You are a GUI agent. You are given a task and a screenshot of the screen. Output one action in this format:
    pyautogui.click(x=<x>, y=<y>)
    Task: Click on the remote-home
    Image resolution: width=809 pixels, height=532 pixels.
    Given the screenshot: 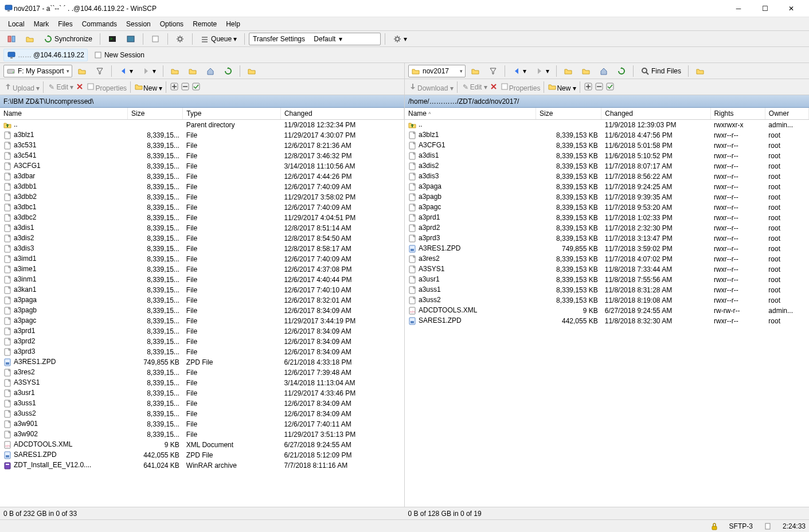 What is the action you would take?
    pyautogui.click(x=604, y=71)
    